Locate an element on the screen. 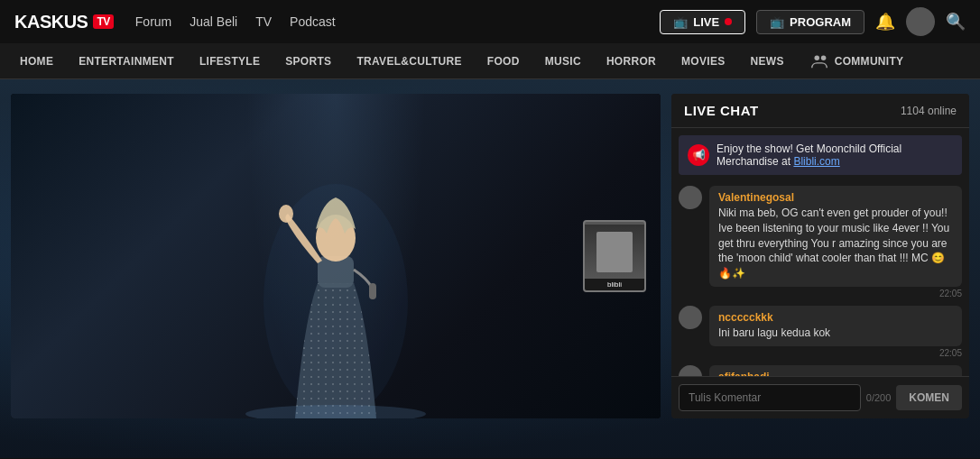 This screenshot has width=980, height=459. nav-community: COMMUNITY is located at coordinates (857, 61).